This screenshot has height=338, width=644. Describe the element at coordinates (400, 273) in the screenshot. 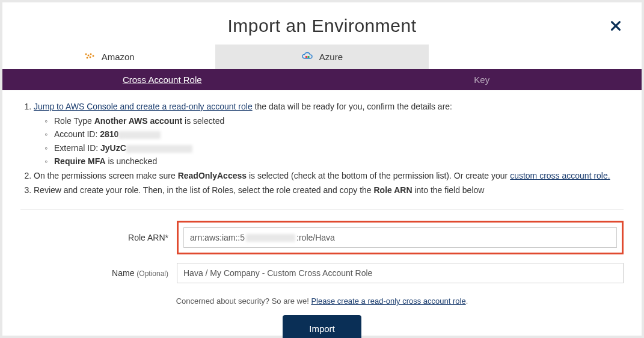

I see `name-input` at that location.